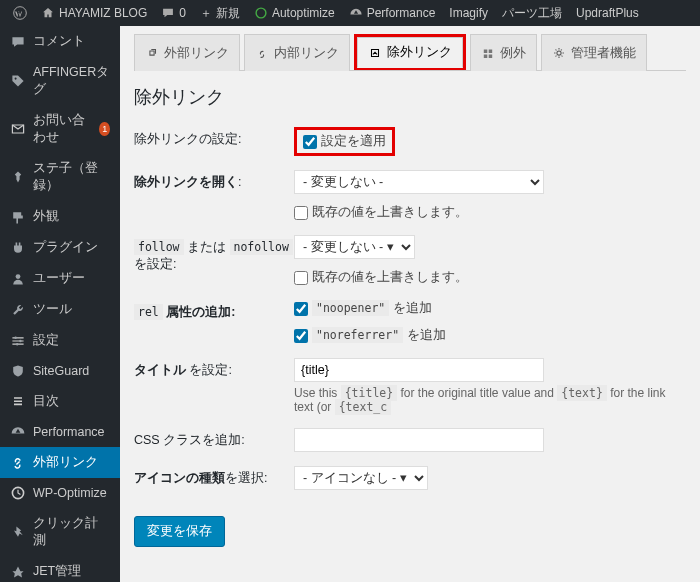  What do you see at coordinates (46, 216) in the screenshot?
I see `sidebar-item-label: 外観` at bounding box center [46, 216].